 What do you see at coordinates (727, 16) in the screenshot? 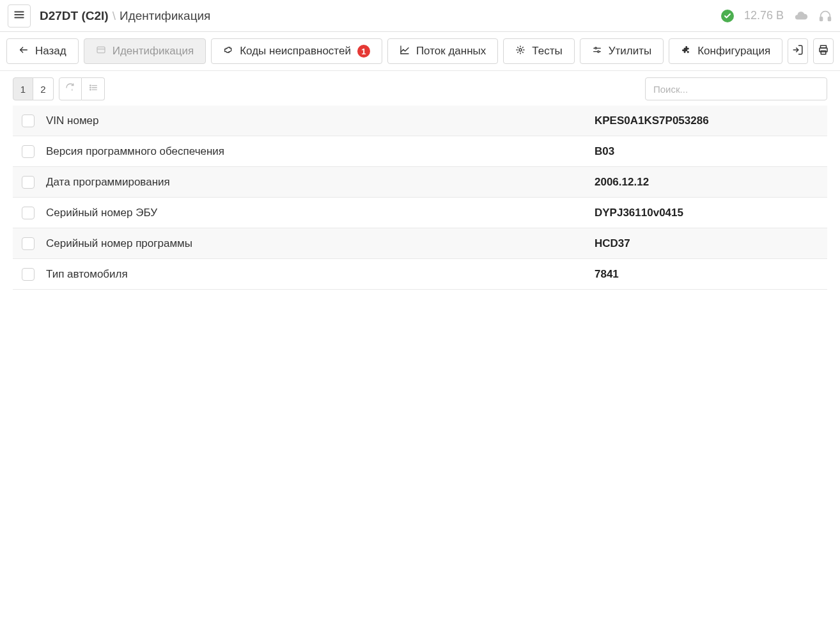
I see `status-ok-icon` at bounding box center [727, 16].